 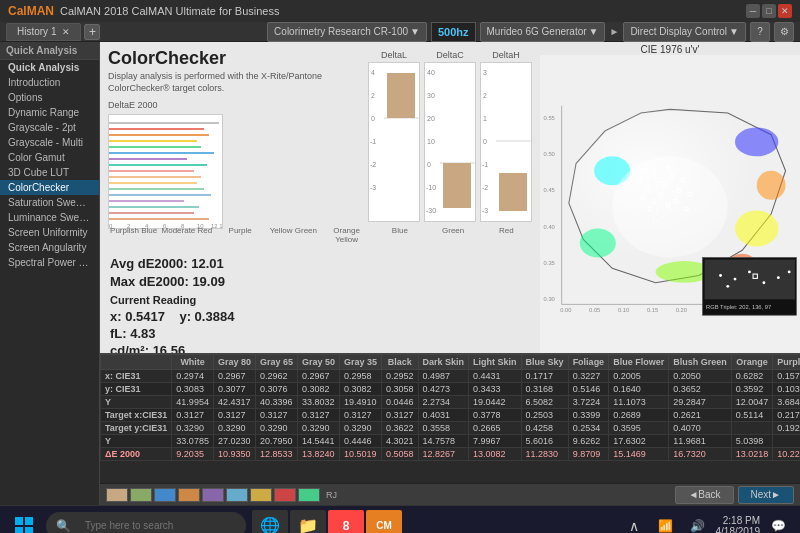 I want to click on cell, so click(x=752, y=428).